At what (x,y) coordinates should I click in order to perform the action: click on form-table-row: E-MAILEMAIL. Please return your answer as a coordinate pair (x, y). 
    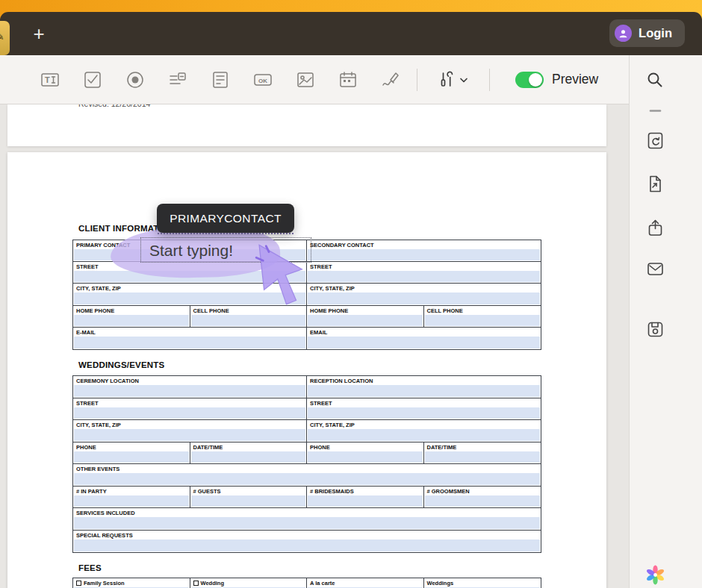
    Looking at the image, I should click on (307, 339).